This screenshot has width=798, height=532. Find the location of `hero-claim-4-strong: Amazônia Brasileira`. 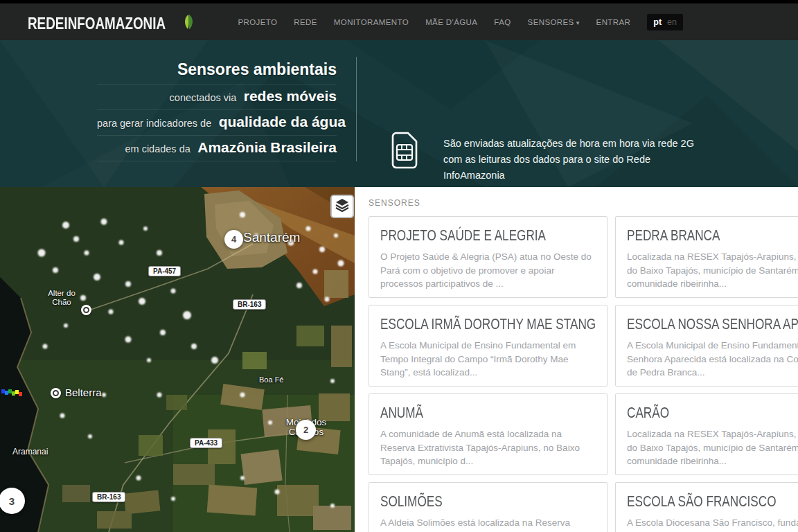

hero-claim-4-strong: Amazônia Brasileira is located at coordinates (267, 147).